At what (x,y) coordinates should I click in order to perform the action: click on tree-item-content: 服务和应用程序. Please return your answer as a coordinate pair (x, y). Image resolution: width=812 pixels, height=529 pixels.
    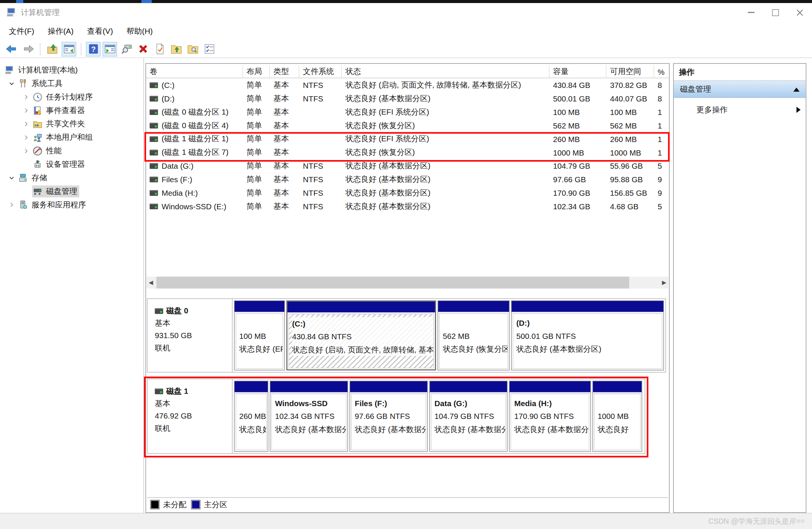
    Looking at the image, I should click on (53, 205).